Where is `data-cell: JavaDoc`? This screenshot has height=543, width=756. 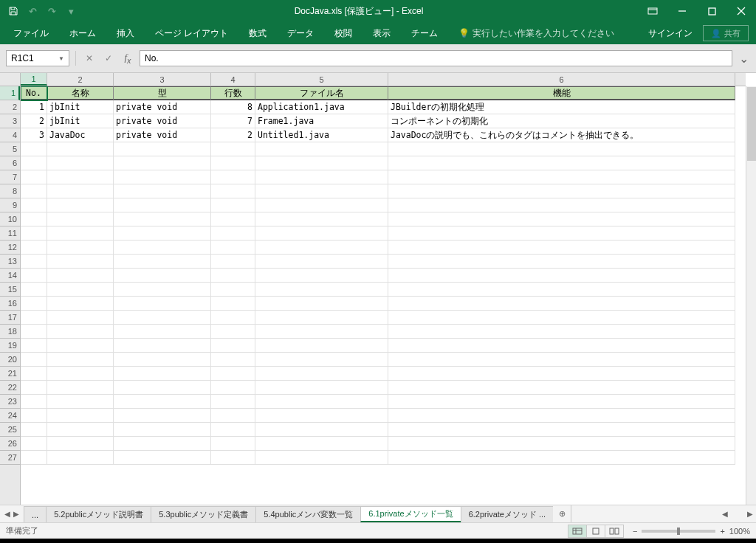
data-cell: JavaDoc is located at coordinates (80, 136).